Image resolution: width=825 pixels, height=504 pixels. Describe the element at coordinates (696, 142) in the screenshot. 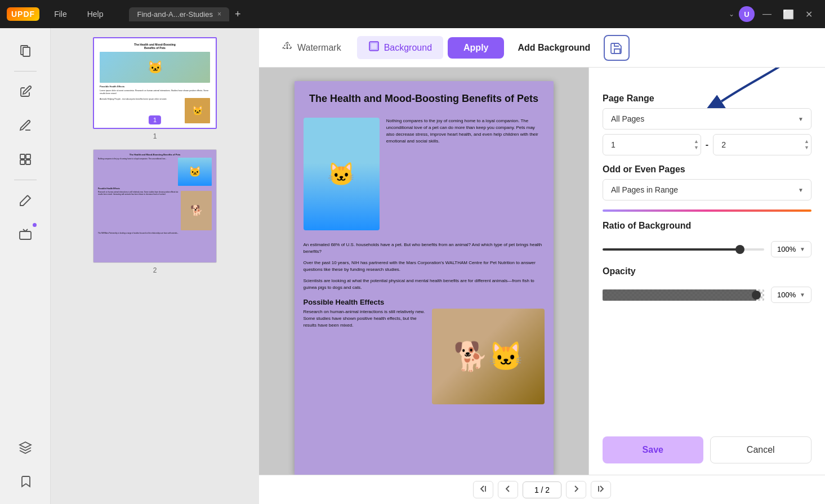

I see `range-from-up: ▲` at that location.